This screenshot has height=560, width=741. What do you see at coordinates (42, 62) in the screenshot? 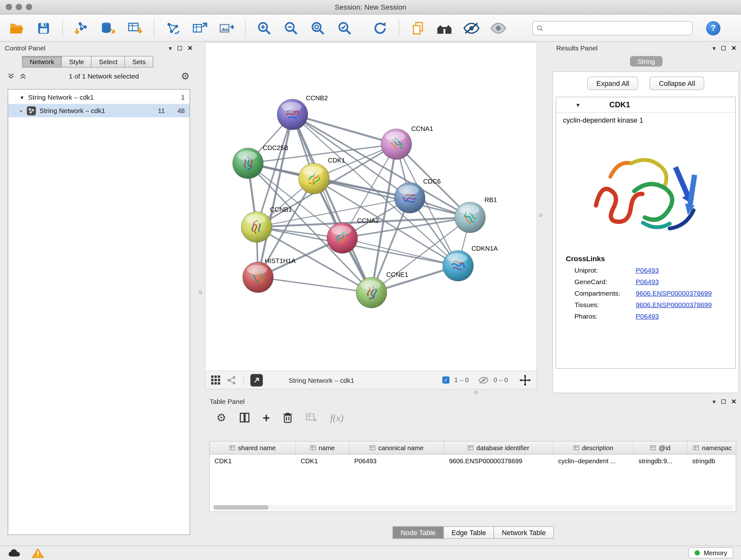
I see `tab-network: Network` at bounding box center [42, 62].